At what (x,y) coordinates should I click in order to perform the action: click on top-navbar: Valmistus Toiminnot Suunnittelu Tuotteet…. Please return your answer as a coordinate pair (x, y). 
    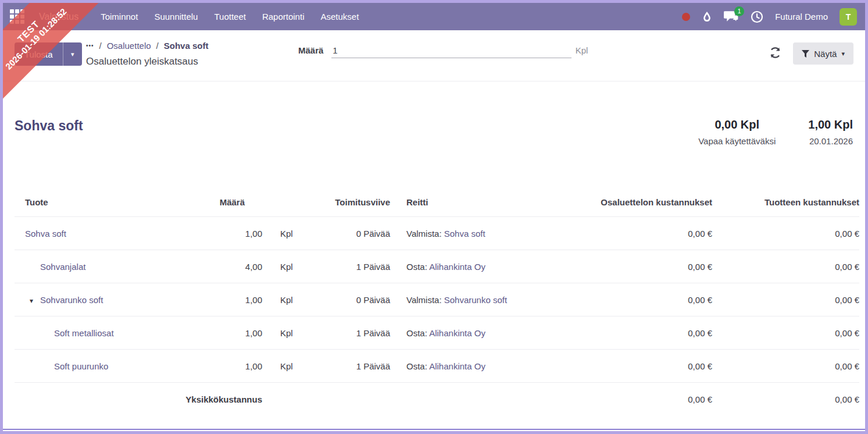
    Looking at the image, I should click on (434, 16).